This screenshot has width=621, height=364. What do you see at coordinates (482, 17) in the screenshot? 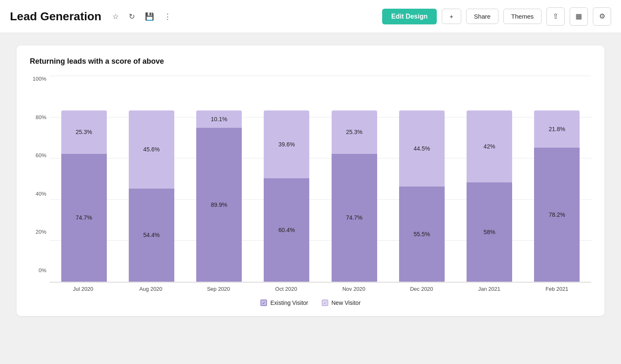
I see `share-button: Share` at bounding box center [482, 17].